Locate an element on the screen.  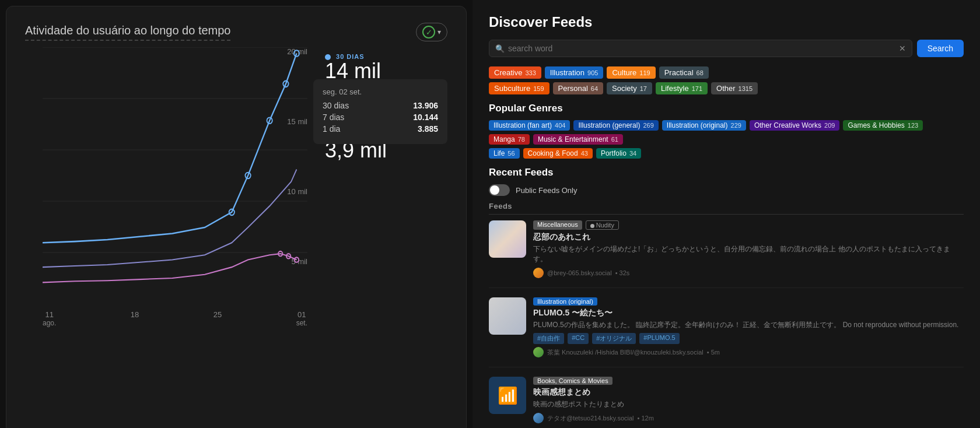
discover-title: Discover Feeds is located at coordinates (726, 22).